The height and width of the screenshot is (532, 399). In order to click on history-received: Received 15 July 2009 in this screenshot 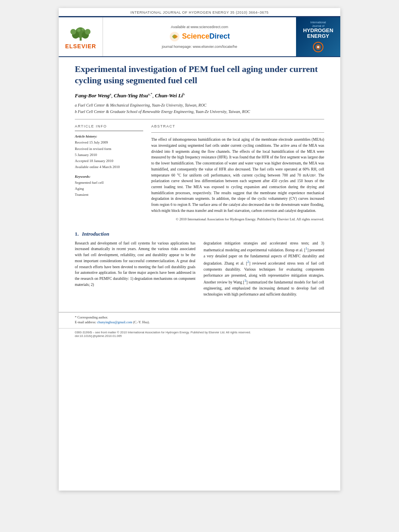, I will do `click(109, 142)`.